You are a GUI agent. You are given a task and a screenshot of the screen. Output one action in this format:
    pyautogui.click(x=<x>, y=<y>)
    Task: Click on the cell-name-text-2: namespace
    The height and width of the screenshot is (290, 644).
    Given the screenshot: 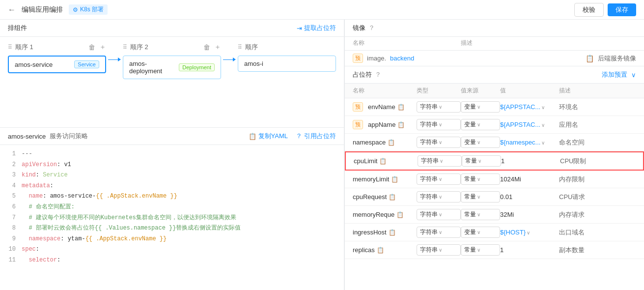 What is the action you would take?
    pyautogui.click(x=369, y=143)
    